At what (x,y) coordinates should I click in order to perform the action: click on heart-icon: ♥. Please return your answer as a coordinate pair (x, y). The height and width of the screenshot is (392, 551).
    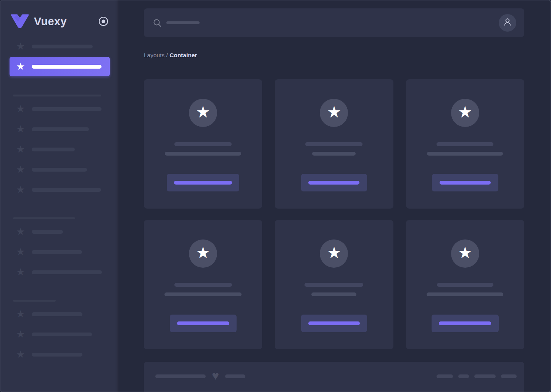
    Looking at the image, I should click on (215, 376).